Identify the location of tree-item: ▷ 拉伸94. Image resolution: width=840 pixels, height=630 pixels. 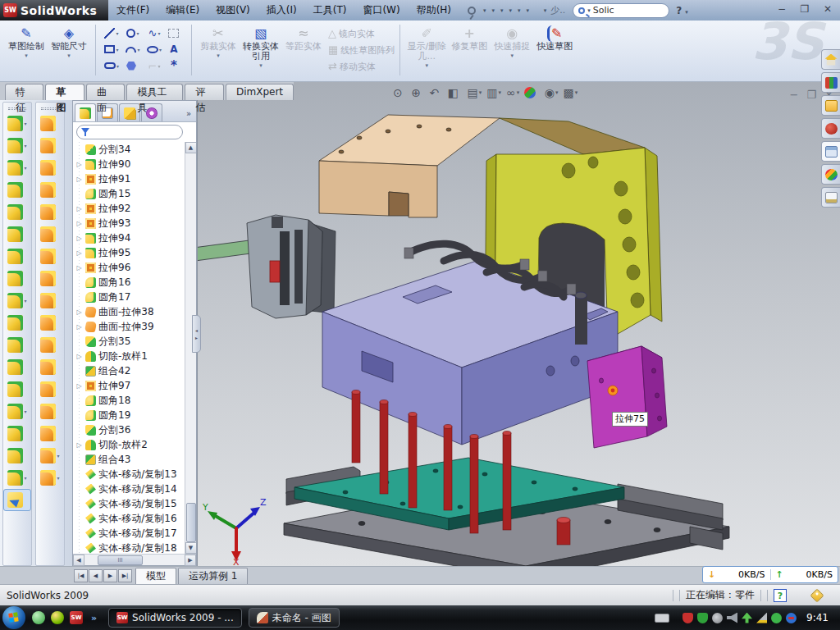
(130, 238).